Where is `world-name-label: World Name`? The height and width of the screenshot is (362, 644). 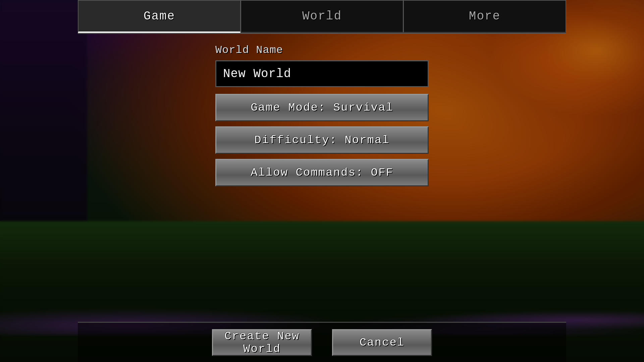
world-name-label: World Name is located at coordinates (322, 50).